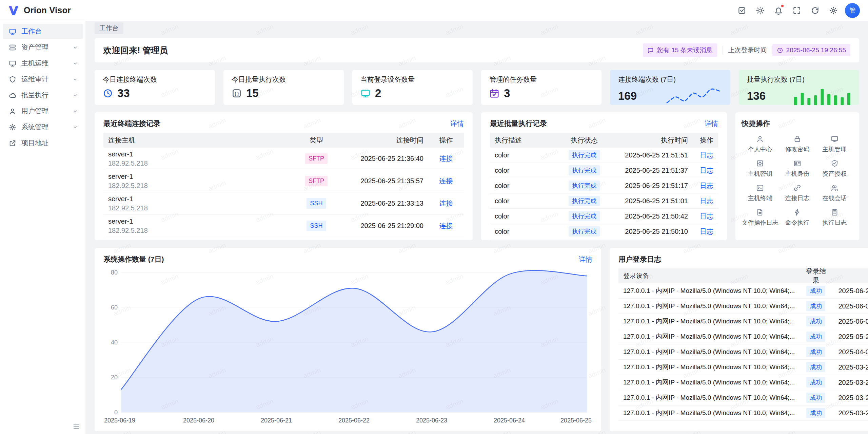 The image size is (868, 434). What do you see at coordinates (457, 124) in the screenshot?
I see `terminal-records-detail-link: 详情` at bounding box center [457, 124].